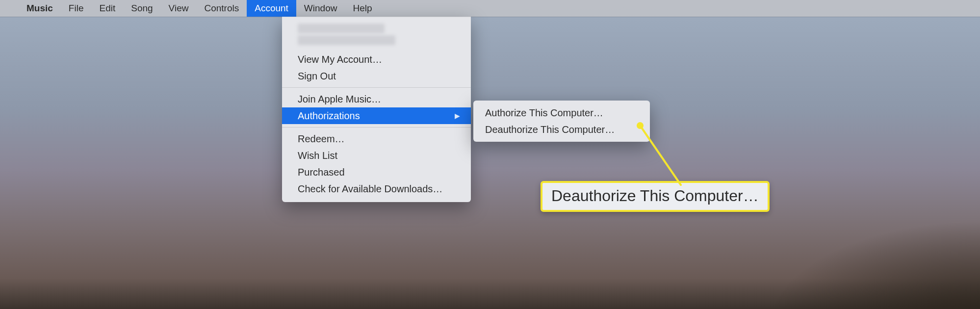  Describe the element at coordinates (362, 8) in the screenshot. I see `menu-help: Help` at that location.